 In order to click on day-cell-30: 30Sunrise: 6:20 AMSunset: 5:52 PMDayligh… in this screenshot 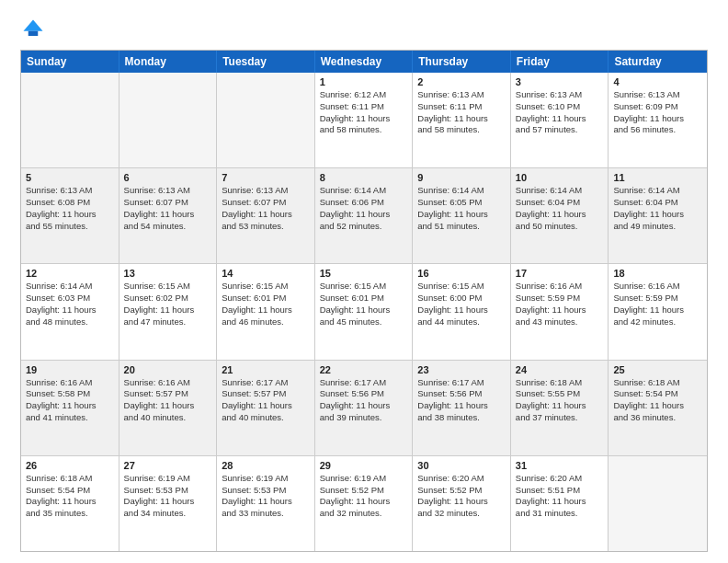, I will do `click(461, 504)`.